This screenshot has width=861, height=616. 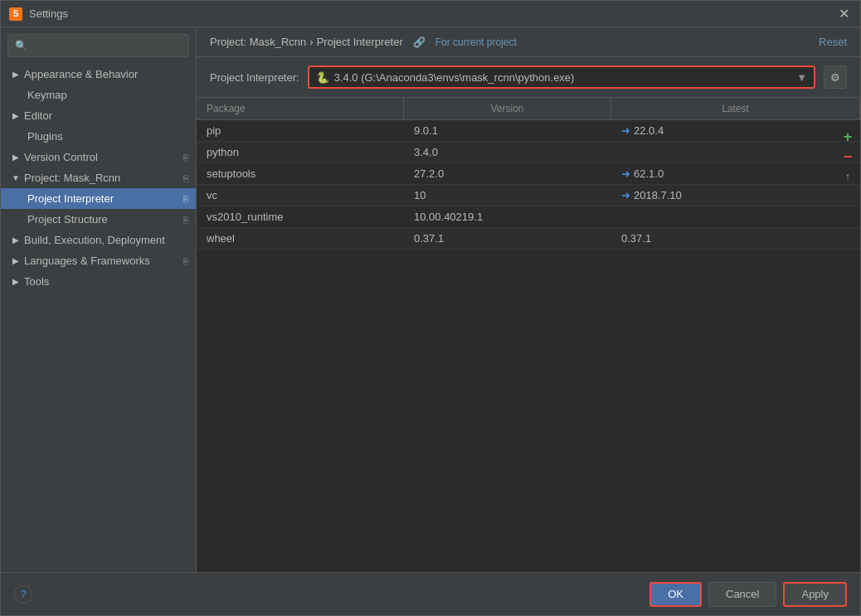 What do you see at coordinates (258, 41) in the screenshot?
I see `breadcrumb-project: Project: Mask_Rcnn` at bounding box center [258, 41].